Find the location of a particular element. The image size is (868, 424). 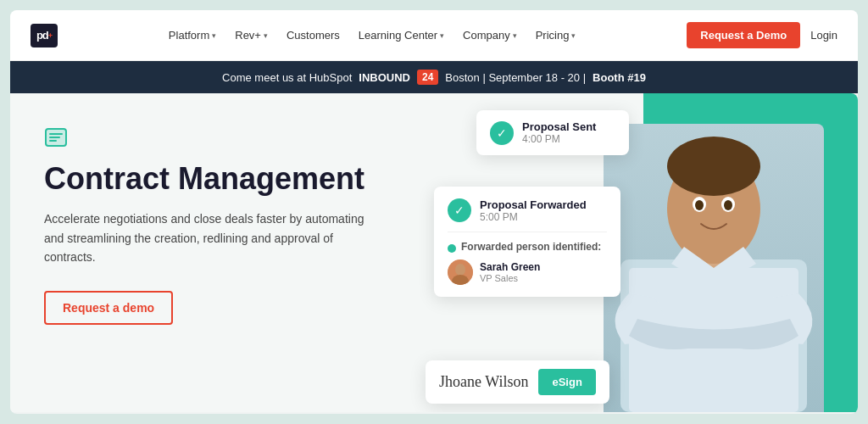

nav-label-learning: Learning Center is located at coordinates (398, 36).